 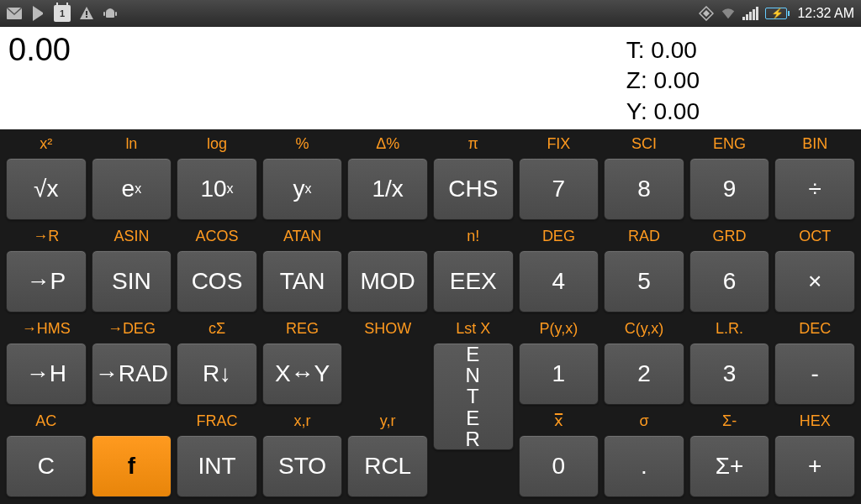 I want to click on shift-label-reciprocal: Δ%, so click(x=388, y=144).